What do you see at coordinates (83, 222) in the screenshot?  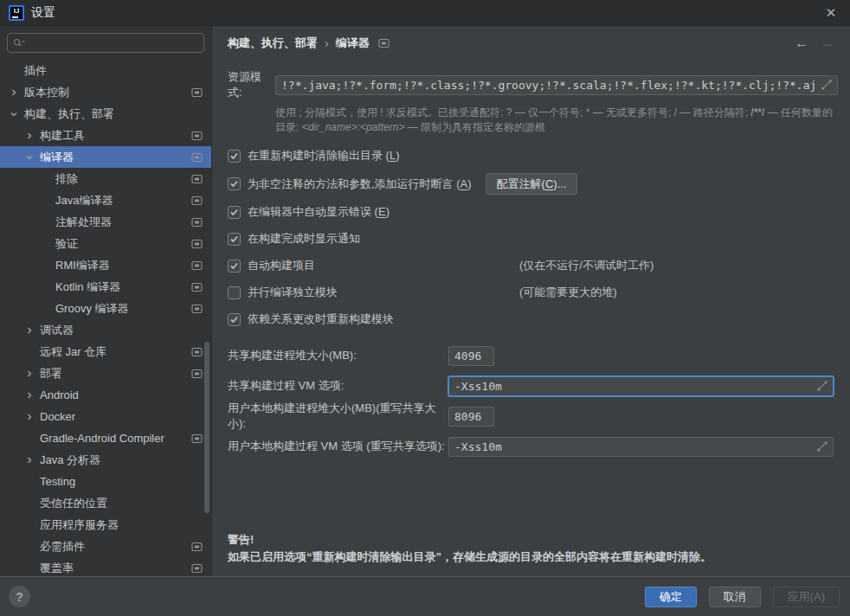 I see `sidebar-item-label: 注解处理器` at bounding box center [83, 222].